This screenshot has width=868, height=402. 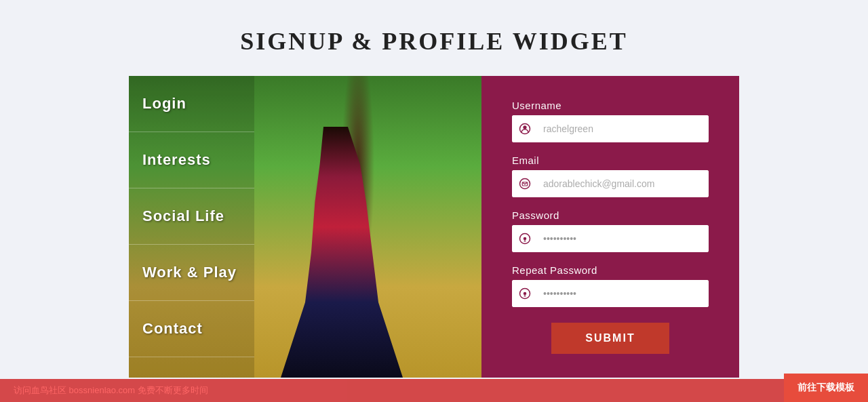 What do you see at coordinates (610, 239) in the screenshot?
I see `password-input-wrapper` at bounding box center [610, 239].